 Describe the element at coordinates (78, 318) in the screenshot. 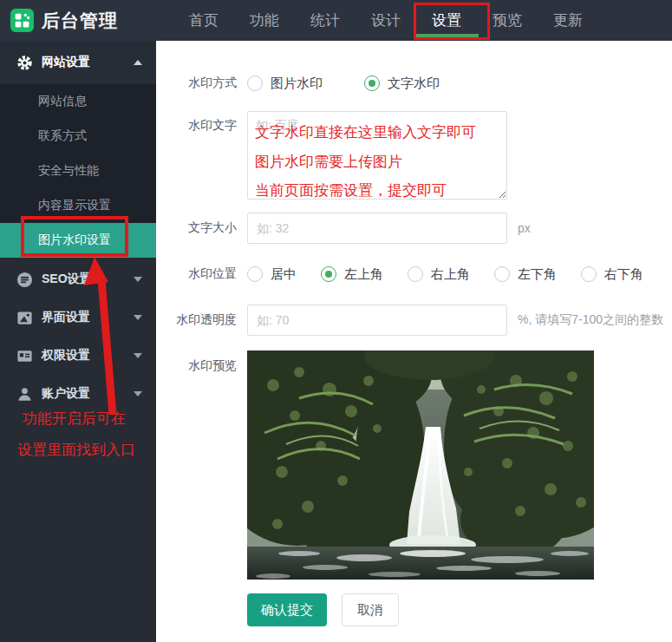

I see `sidebar-group-interface: 界面设置` at that location.